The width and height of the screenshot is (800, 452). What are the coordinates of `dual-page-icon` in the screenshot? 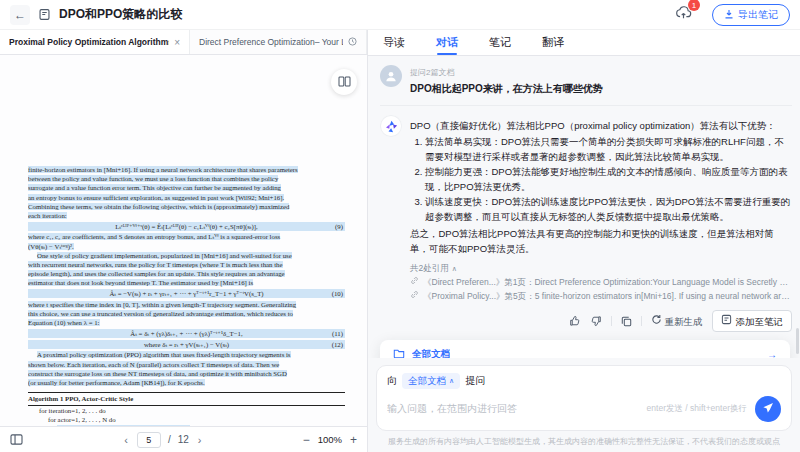 It's located at (344, 82).